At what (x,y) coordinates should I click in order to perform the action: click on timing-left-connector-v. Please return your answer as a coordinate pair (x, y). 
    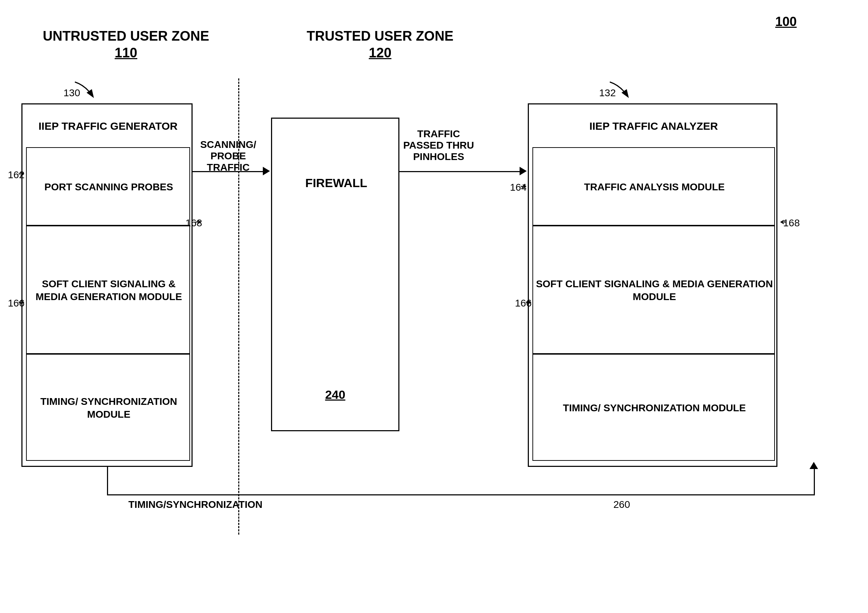
    Looking at the image, I should click on (107, 481).